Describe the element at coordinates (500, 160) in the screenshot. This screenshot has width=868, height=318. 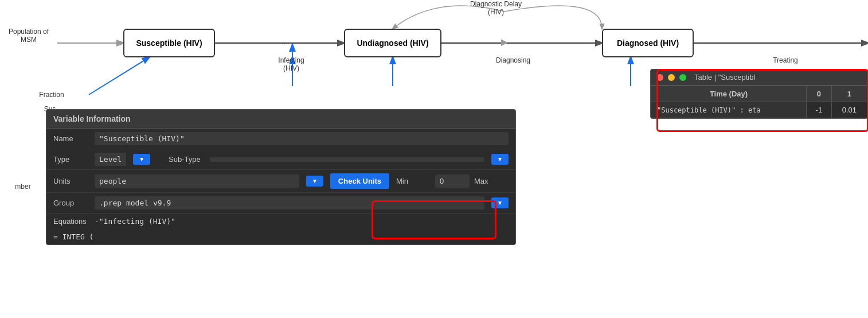
I see `subtype-dropdown` at that location.